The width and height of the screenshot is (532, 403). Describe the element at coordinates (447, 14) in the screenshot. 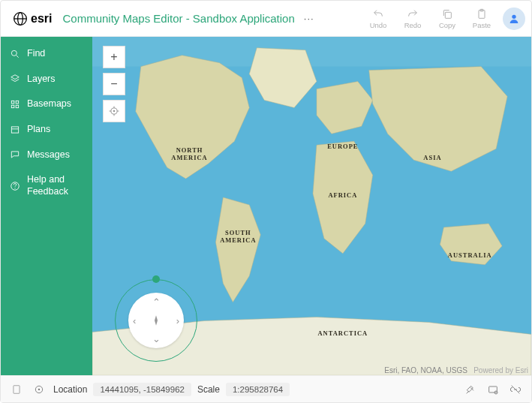

I see `copy-icon` at that location.